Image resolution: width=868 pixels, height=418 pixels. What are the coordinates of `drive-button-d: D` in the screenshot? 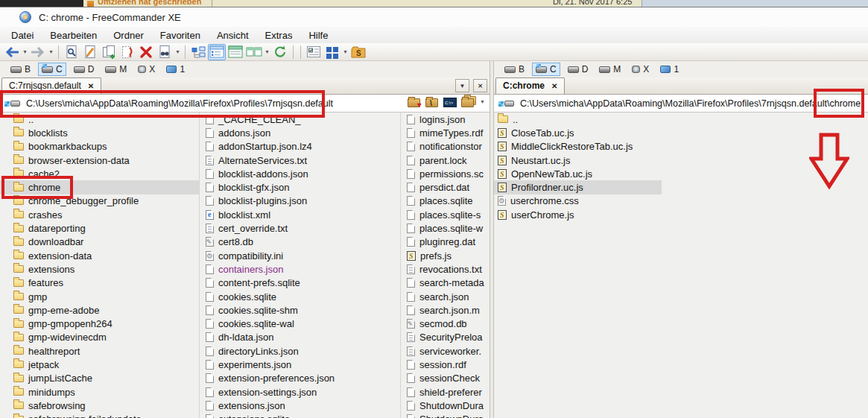 It's located at (84, 69).